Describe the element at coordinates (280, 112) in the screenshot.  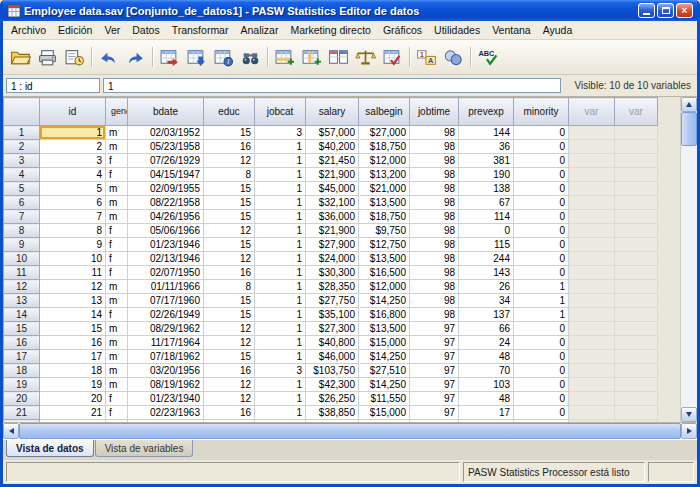
I see `column-header-jobcat: jobcat` at that location.